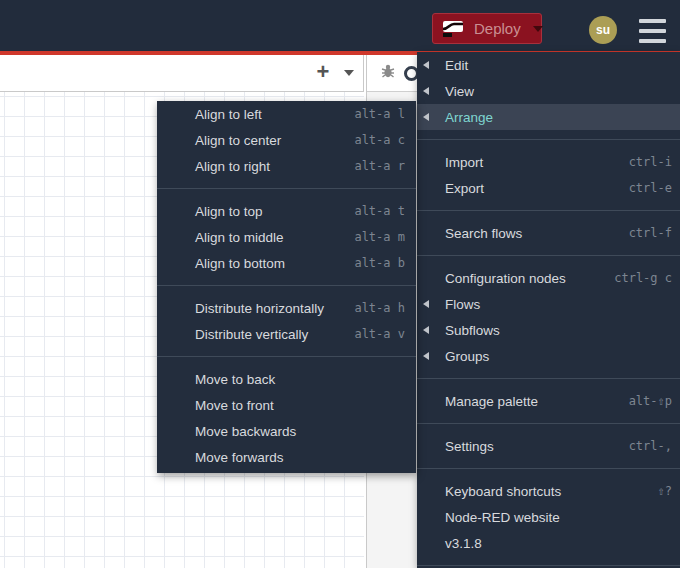  What do you see at coordinates (228, 114) in the screenshot?
I see `menu-item-label: Align to left` at bounding box center [228, 114].